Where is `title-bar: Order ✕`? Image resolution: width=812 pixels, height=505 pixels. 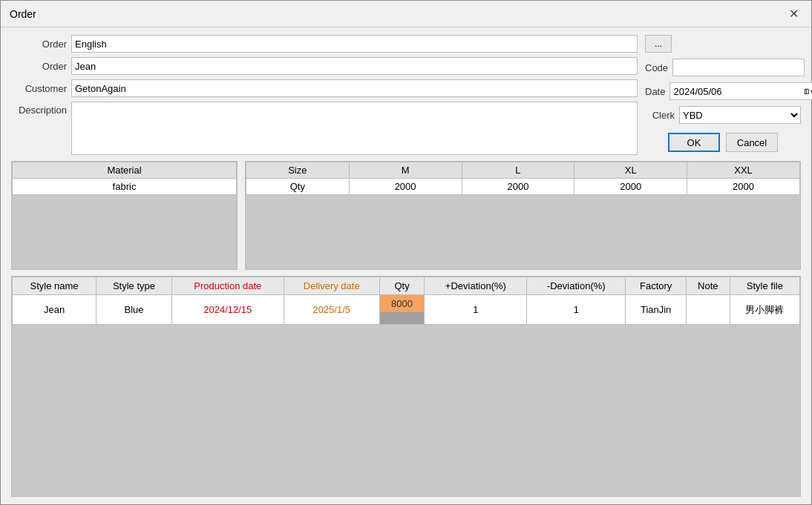
title-bar: Order ✕ is located at coordinates (406, 14).